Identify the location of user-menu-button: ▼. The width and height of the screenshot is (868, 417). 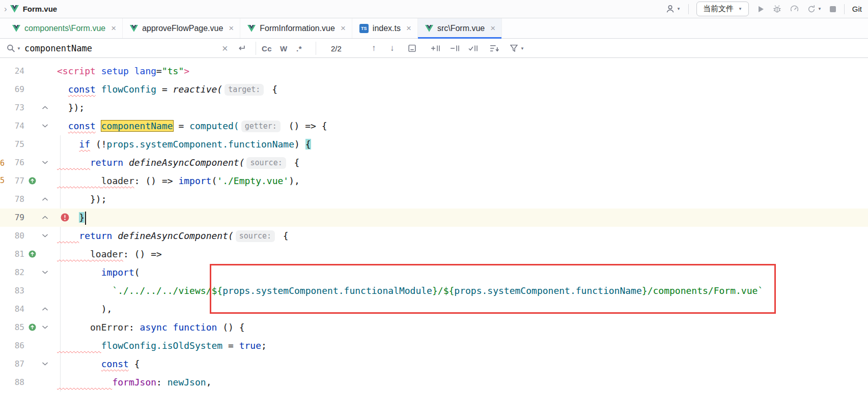
(673, 9).